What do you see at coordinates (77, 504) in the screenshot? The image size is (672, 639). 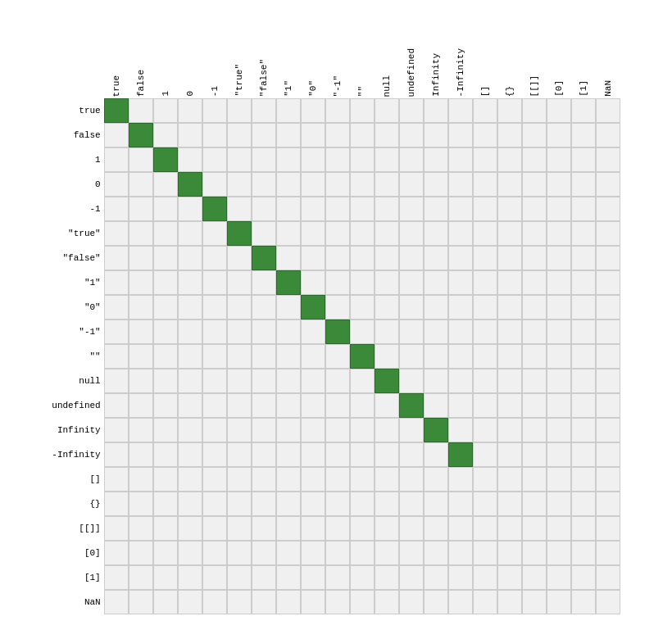 I see `row-label: {}` at bounding box center [77, 504].